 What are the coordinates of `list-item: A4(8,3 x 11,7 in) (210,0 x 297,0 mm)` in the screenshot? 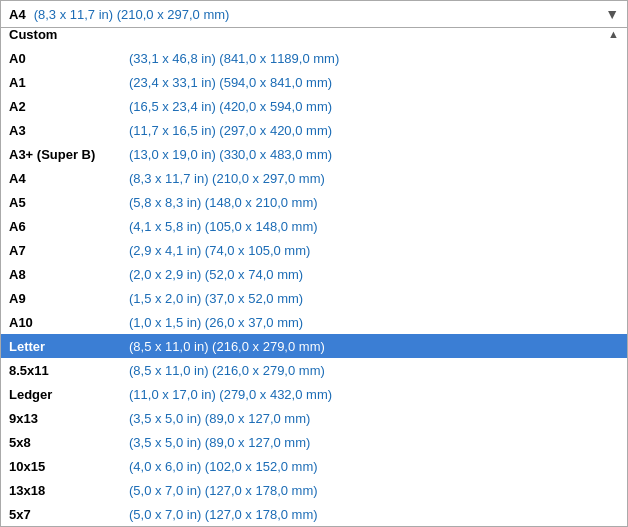 It's located at (314, 178).